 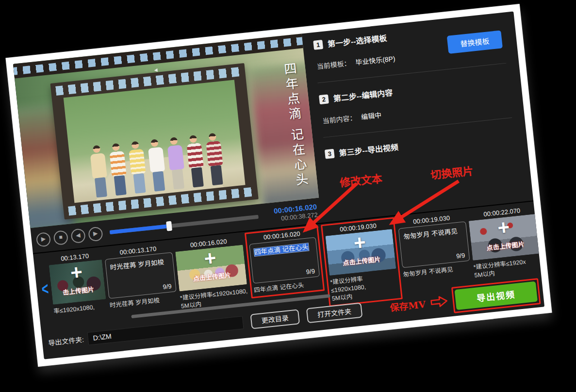 I want to click on annotation-switch-photo: 切换照片, so click(x=452, y=172).